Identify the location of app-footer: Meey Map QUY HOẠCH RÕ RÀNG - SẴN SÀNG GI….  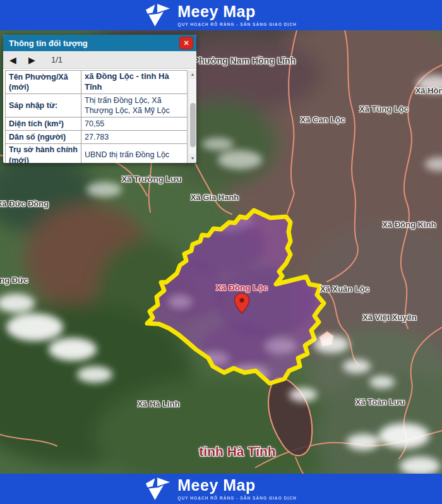
(221, 489).